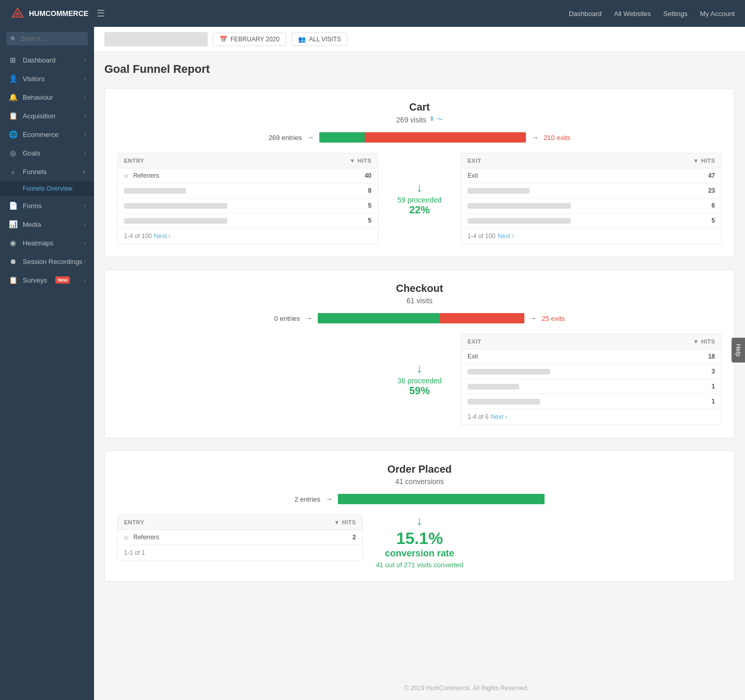  What do you see at coordinates (591, 356) in the screenshot?
I see `table-row: Exit 18` at bounding box center [591, 356].